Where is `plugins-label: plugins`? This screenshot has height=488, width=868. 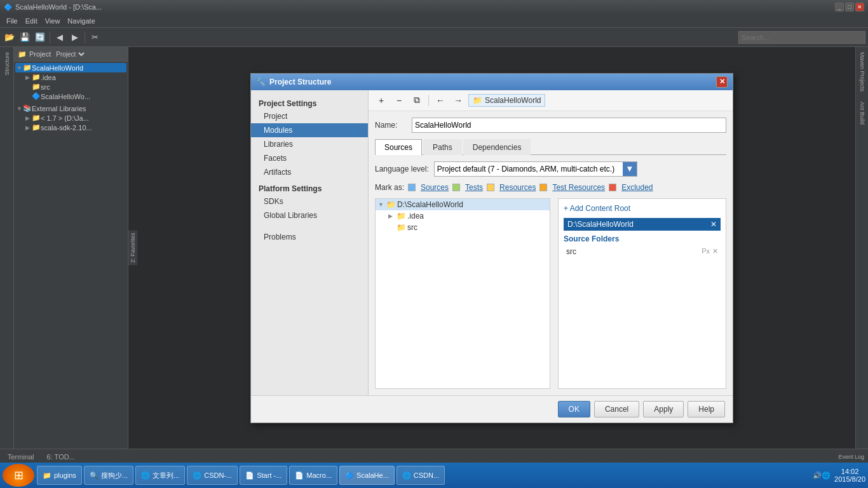
plugins-label: plugins is located at coordinates (65, 475).